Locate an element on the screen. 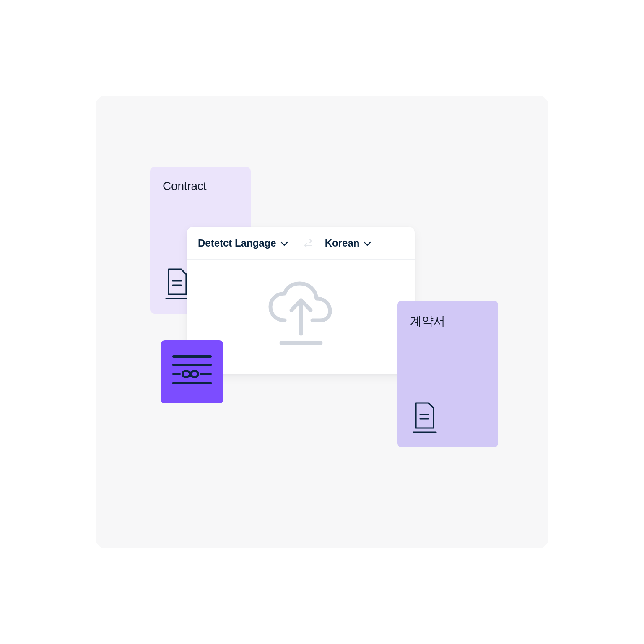 This screenshot has width=644, height=644. target-language-select: Korean is located at coordinates (348, 243).